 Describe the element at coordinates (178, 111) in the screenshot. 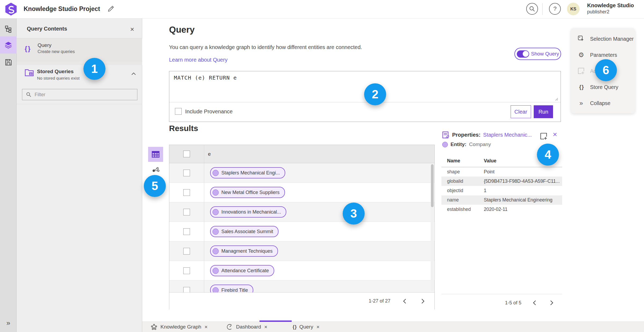

I see `include-provenance-checkbox` at that location.